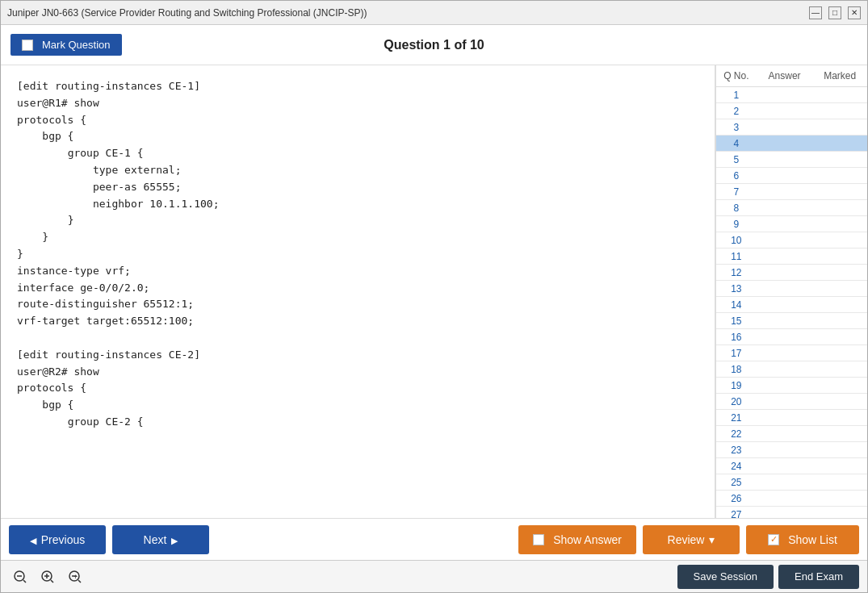 This screenshot has width=868, height=593. Describe the element at coordinates (20, 577) in the screenshot. I see `zoom-out-icon` at that location.